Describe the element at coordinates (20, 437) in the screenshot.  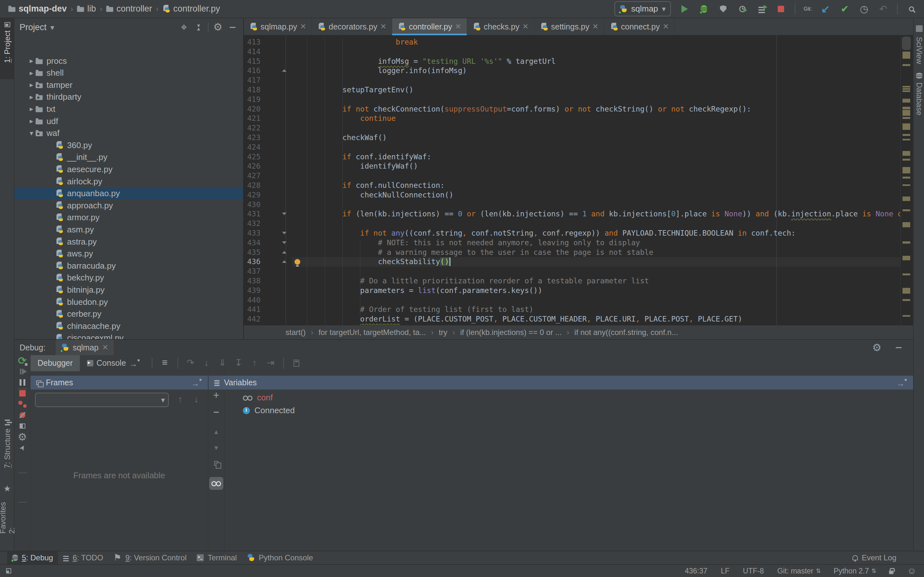
I see `debug-settings-button` at that location.